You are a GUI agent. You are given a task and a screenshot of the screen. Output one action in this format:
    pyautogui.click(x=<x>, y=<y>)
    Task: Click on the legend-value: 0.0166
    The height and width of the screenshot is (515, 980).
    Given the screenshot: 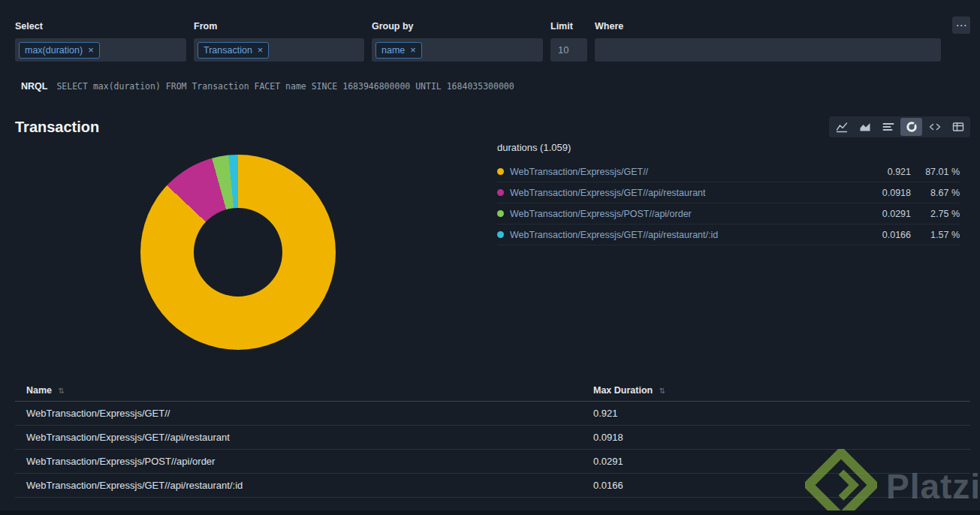 What is the action you would take?
    pyautogui.click(x=877, y=235)
    